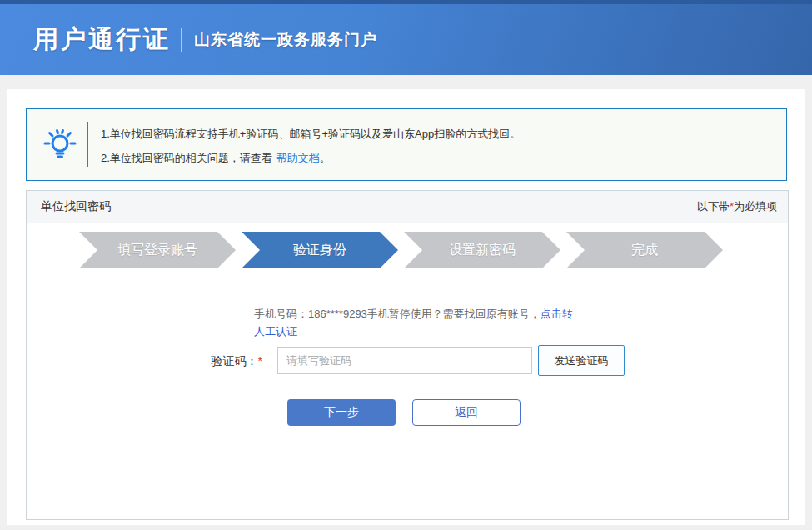 This screenshot has width=812, height=530. I want to click on step-fill-account: 填写登录账号, so click(157, 250).